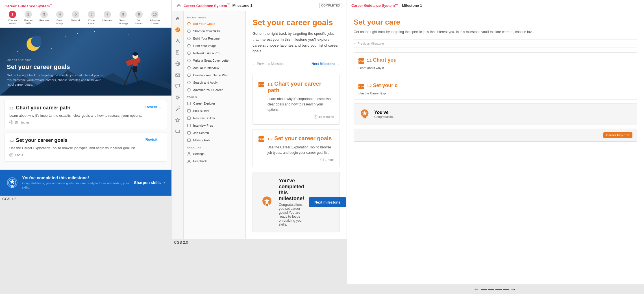 The image size is (644, 294). Describe the element at coordinates (12, 18) in the screenshot. I see `step-1: 1Choose Goals` at that location.